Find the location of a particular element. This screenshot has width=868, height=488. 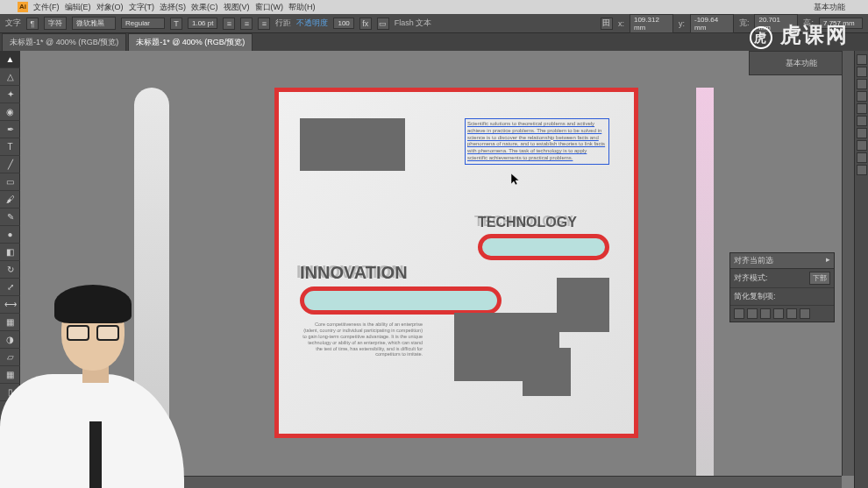

doc-tab-1: 未标题-1* @ 400% (RGB/预览) is located at coordinates (190, 42).